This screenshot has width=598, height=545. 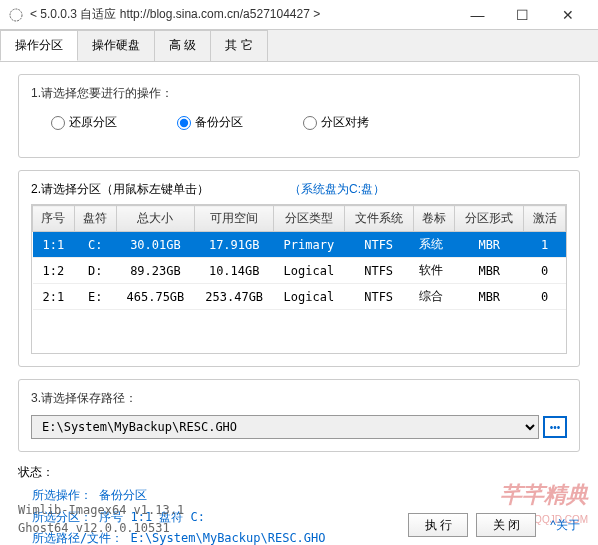 What do you see at coordinates (299, 416) in the screenshot?
I see `section-path: 3.请选择保存路径： E:\System\MyBackup\RESC.GHO •…` at bounding box center [299, 416].